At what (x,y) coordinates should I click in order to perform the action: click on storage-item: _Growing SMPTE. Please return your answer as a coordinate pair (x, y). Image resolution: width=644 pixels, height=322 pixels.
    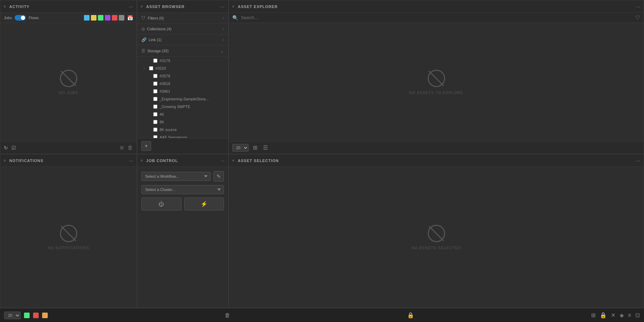
    Looking at the image, I should click on (183, 107).